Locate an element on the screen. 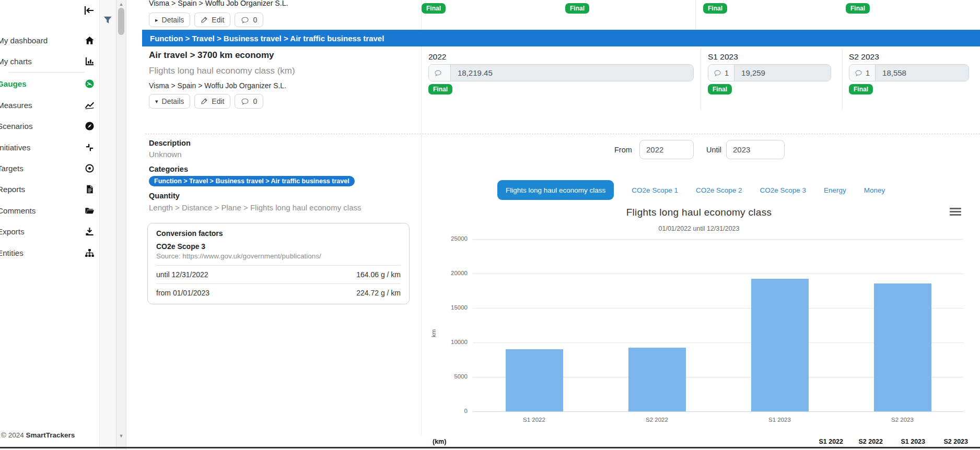 The image size is (980, 450). y-axis-tick-label: 10000 is located at coordinates (454, 342).